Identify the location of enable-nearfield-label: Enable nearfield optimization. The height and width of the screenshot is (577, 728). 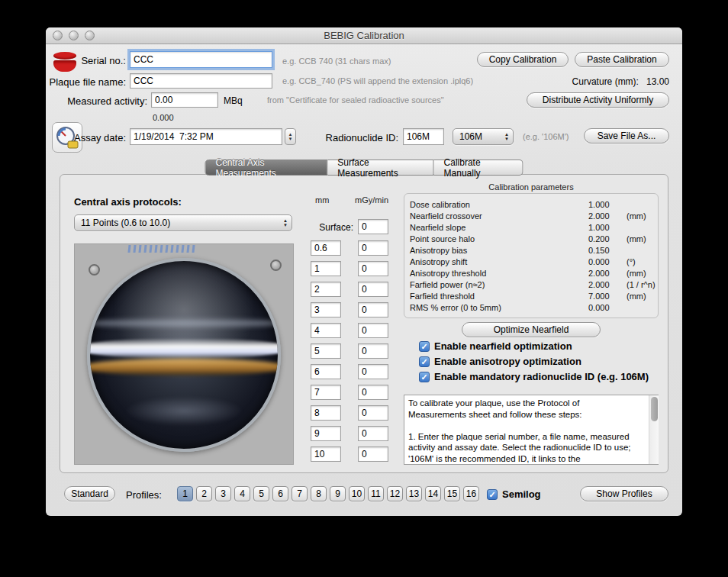
(504, 347).